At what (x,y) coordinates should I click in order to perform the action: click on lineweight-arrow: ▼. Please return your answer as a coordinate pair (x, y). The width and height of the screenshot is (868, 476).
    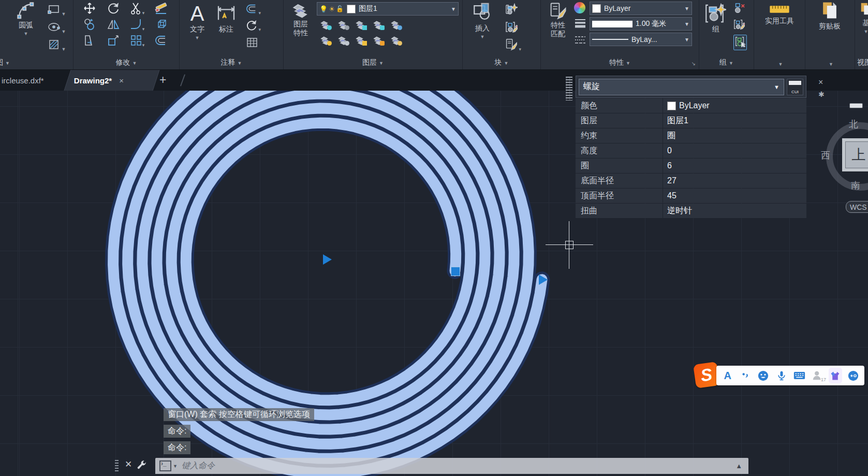
    Looking at the image, I should click on (687, 24).